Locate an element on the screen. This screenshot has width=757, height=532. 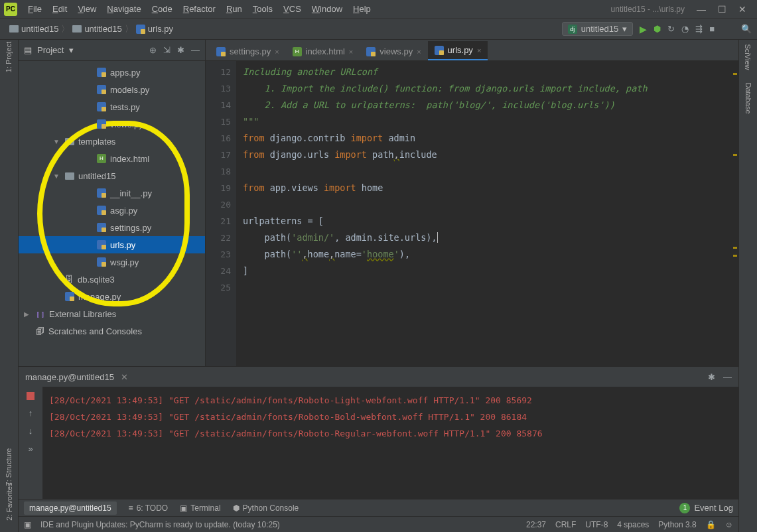
run-config-selector: dj untitled15 ▾ is located at coordinates (597, 29).